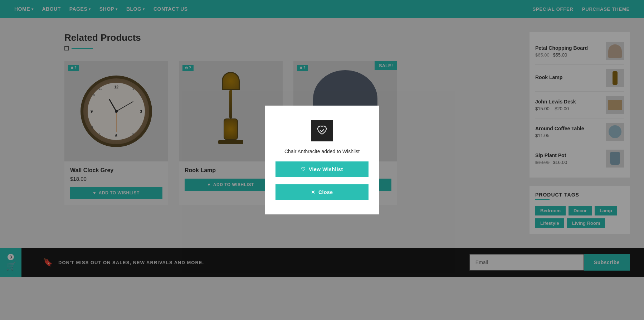 The width and height of the screenshot is (644, 320). I want to click on view-wishlist-button: ♡ View Wishlist, so click(322, 169).